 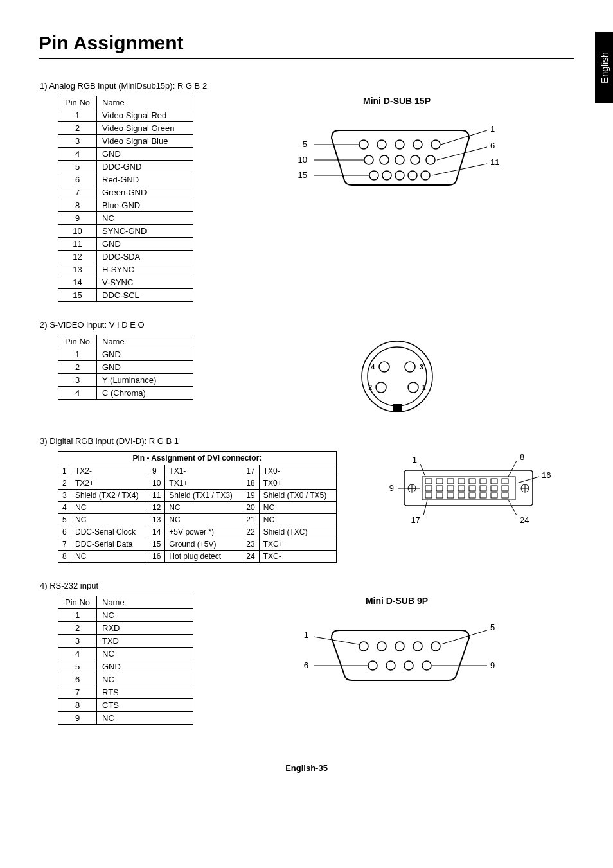 What do you see at coordinates (302, 175) in the screenshot?
I see `svg-text: 15` at bounding box center [302, 175].